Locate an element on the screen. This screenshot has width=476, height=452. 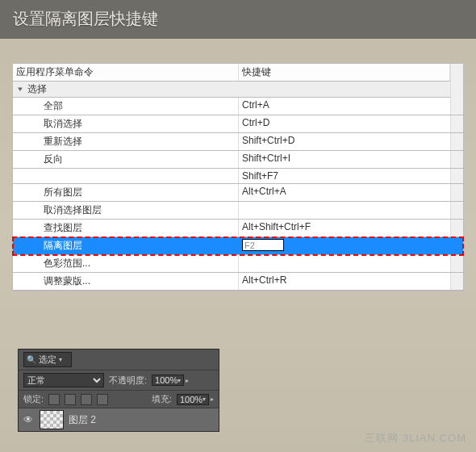
opacity-input: 100% ▾ is located at coordinates (168, 380).